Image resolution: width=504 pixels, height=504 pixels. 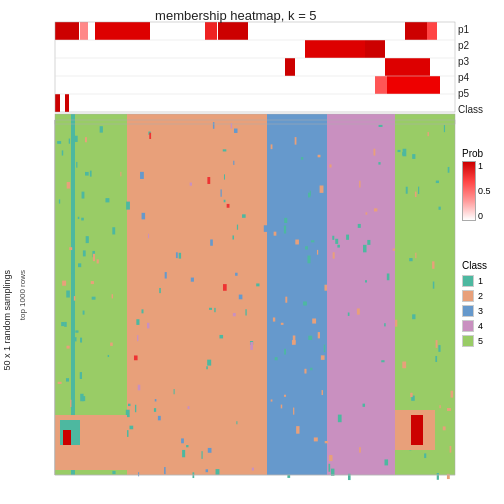 I want to click on row-label-p2: p2, so click(x=470, y=46).